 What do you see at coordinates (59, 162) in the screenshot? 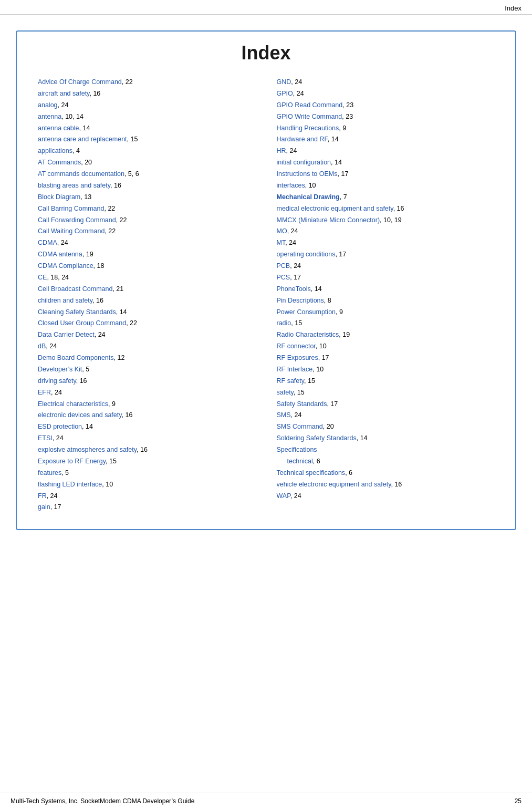
I see `index-link: AT Commands` at bounding box center [59, 162].